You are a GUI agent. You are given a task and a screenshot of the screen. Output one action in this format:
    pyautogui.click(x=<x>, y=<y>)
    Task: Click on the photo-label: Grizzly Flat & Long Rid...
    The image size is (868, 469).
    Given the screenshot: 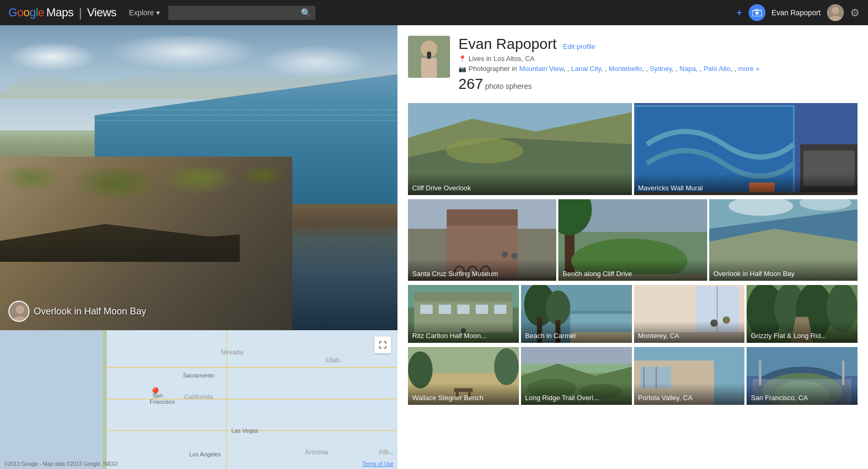 What is the action you would take?
    pyautogui.click(x=802, y=332)
    